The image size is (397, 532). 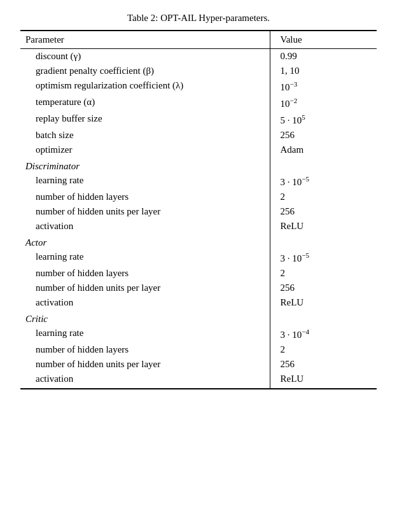 What do you see at coordinates (323, 39) in the screenshot?
I see `value-header: Value` at bounding box center [323, 39].